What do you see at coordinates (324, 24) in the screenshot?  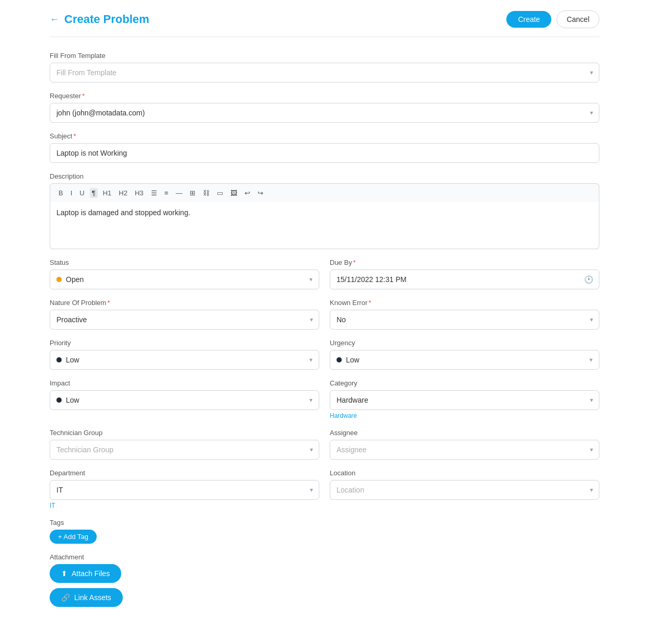 I see `page-header: ← Create Problem Create Cancel` at bounding box center [324, 24].